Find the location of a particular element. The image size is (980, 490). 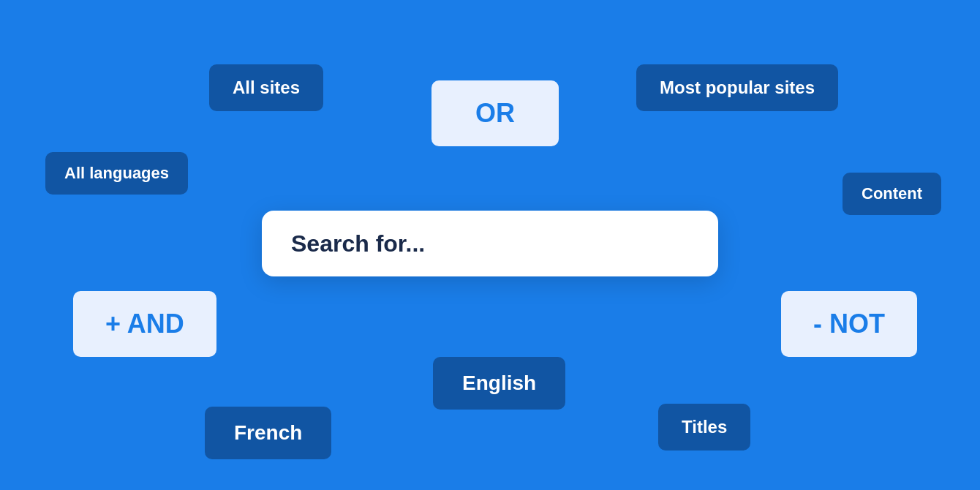

french-badge: French is located at coordinates (268, 433).